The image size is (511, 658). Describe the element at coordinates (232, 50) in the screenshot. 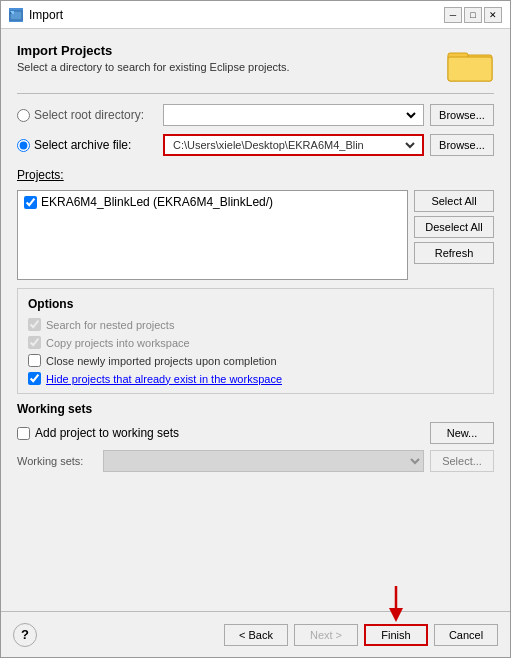

I see `dialog-title: Import Projects` at that location.